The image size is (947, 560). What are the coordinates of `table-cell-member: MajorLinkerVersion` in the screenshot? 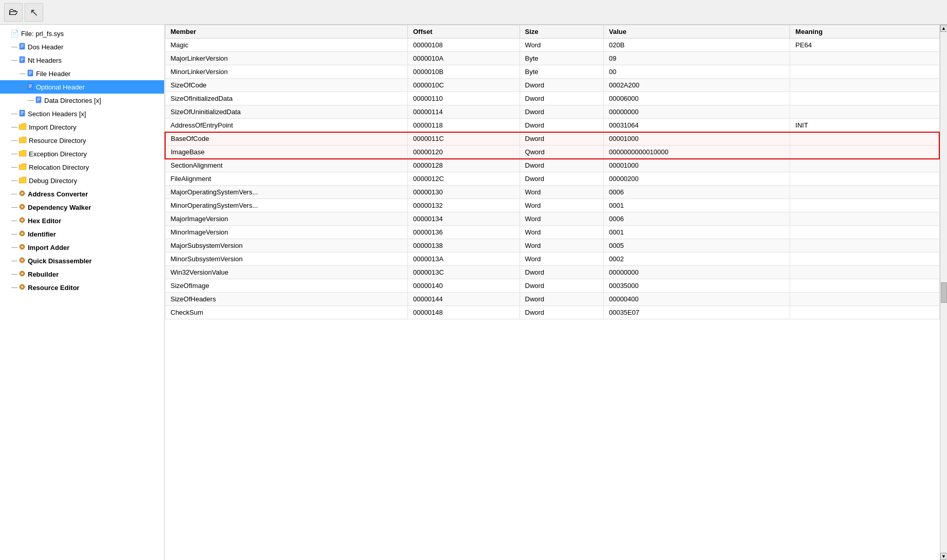 It's located at (286, 59).